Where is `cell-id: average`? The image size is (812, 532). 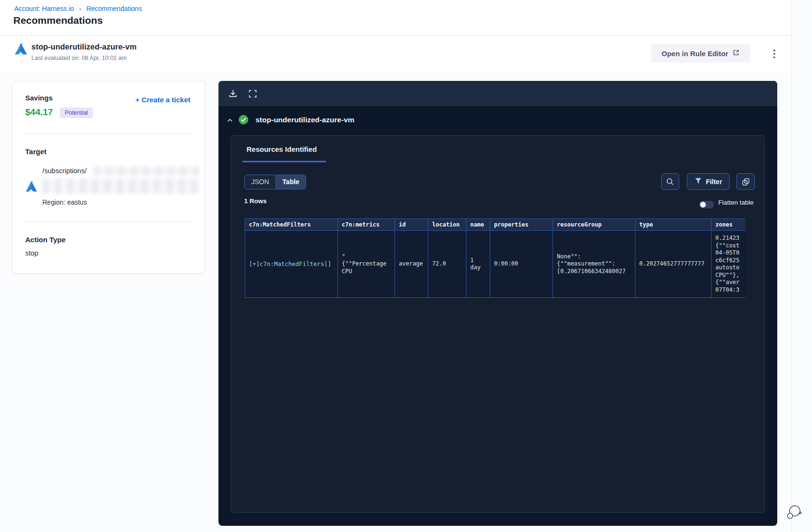
cell-id: average is located at coordinates (412, 265).